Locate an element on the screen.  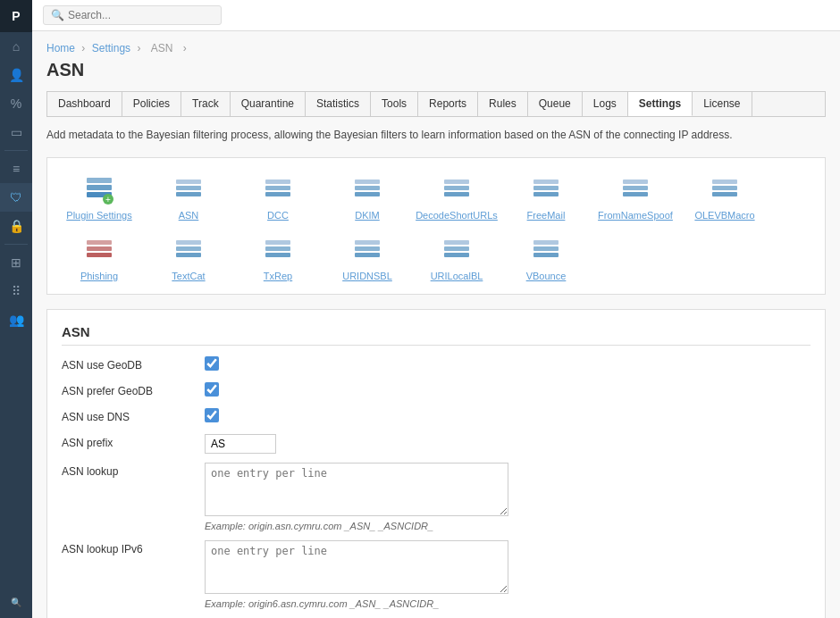
plugin-item-plugin-settings: + Plugin Settings is located at coordinates (99, 196).